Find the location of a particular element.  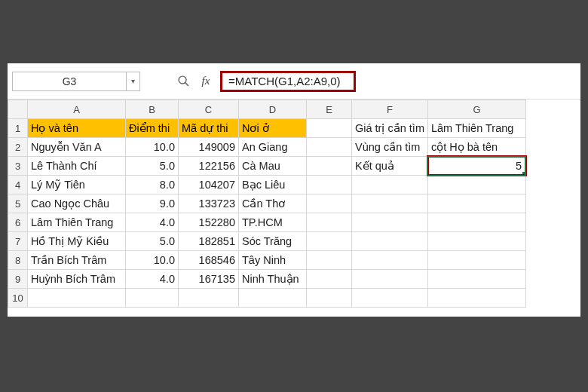

cell-E2 is located at coordinates (329, 148).